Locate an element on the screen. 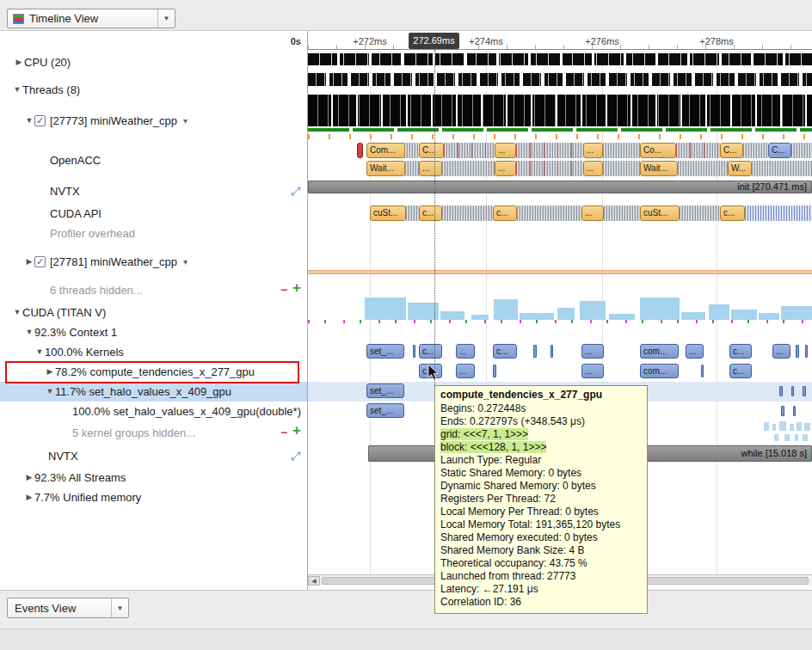 The image size is (812, 650). tree-row-cuda-api: CUDA API is located at coordinates (153, 213).